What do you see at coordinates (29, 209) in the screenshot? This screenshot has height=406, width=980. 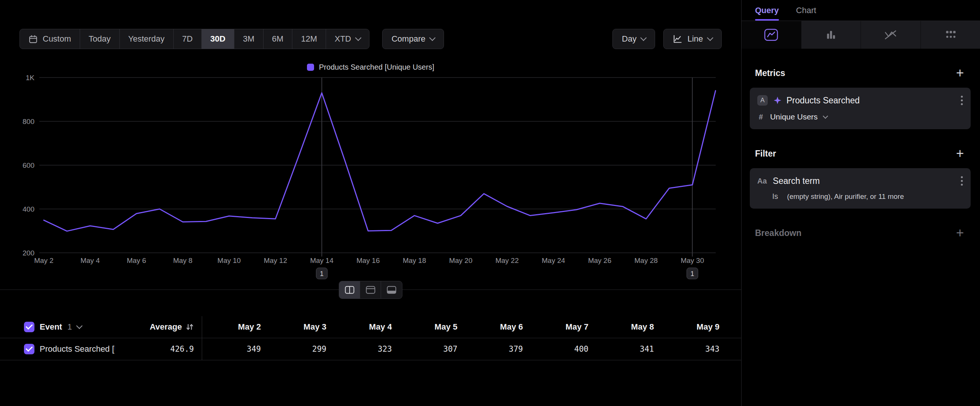 I see `svg-text: 400` at bounding box center [29, 209].